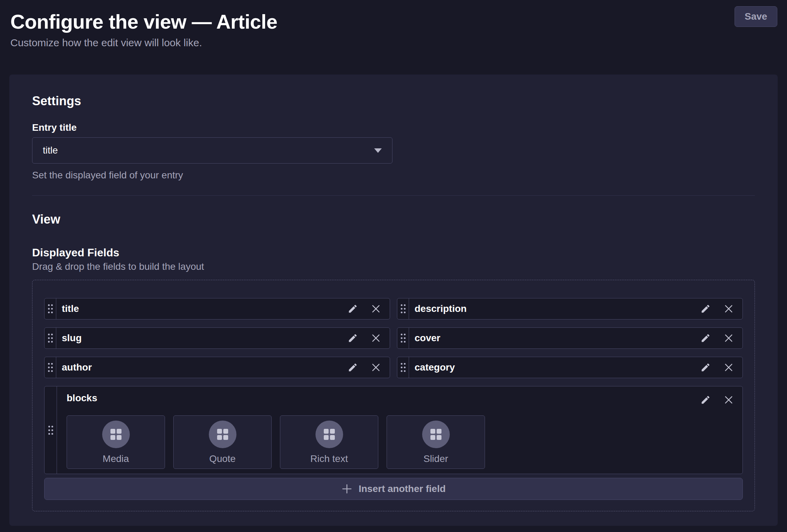  What do you see at coordinates (394, 24) in the screenshot?
I see `page-header: Configure the view — Article Customize h…` at bounding box center [394, 24].